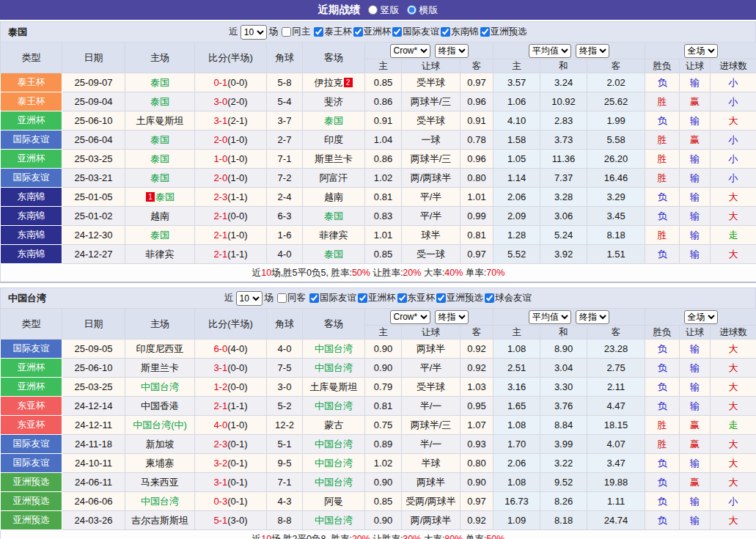 The width and height of the screenshot is (756, 539). What do you see at coordinates (94, 483) in the screenshot?
I see `match-date: 24-06-11` at bounding box center [94, 483].